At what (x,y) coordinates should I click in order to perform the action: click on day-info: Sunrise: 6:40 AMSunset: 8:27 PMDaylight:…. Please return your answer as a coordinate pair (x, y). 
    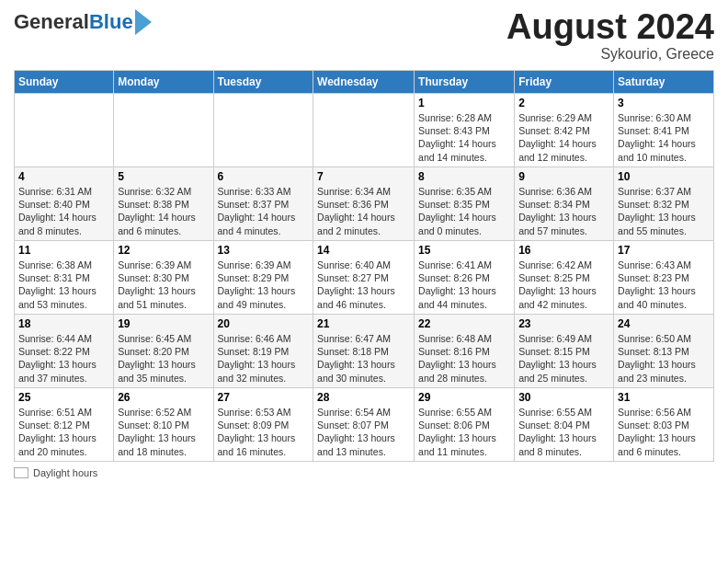
    Looking at the image, I should click on (364, 285).